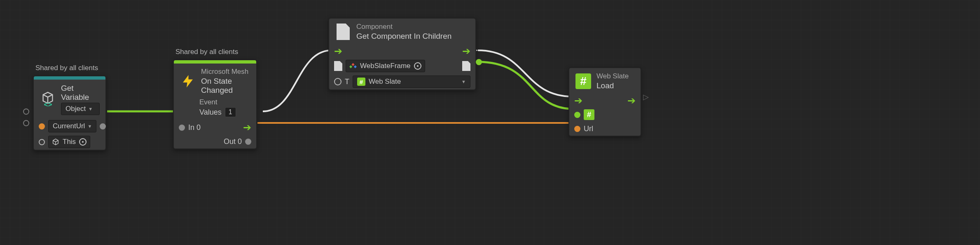 This screenshot has height=245, width=980. What do you see at coordinates (69, 142) in the screenshot?
I see `target-field: This` at bounding box center [69, 142].